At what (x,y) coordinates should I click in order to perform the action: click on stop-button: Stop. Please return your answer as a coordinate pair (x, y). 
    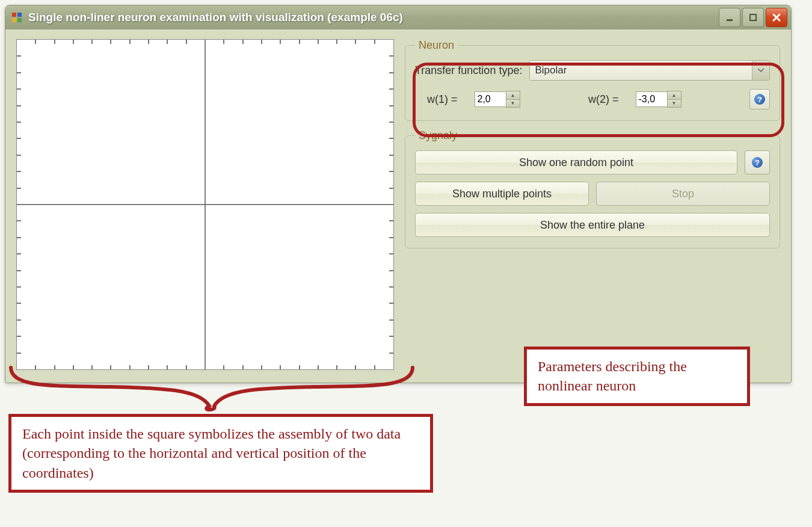
    Looking at the image, I should click on (683, 194).